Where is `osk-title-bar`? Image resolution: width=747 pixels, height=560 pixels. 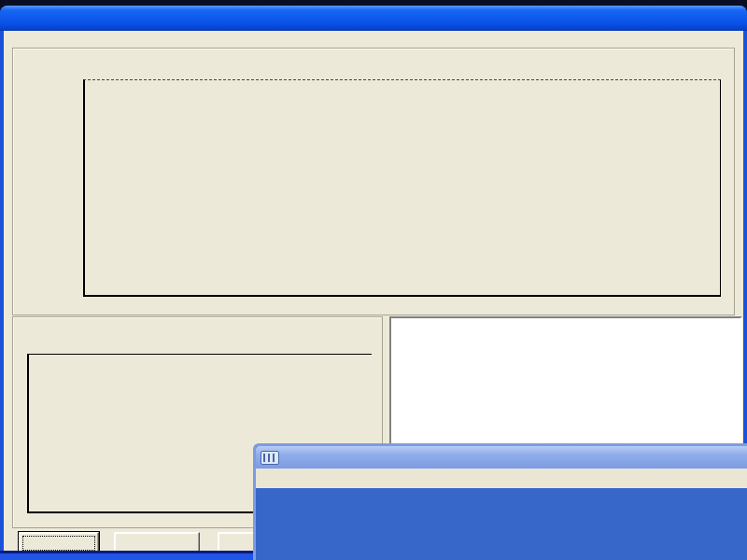
osk-title-bar is located at coordinates (501, 457).